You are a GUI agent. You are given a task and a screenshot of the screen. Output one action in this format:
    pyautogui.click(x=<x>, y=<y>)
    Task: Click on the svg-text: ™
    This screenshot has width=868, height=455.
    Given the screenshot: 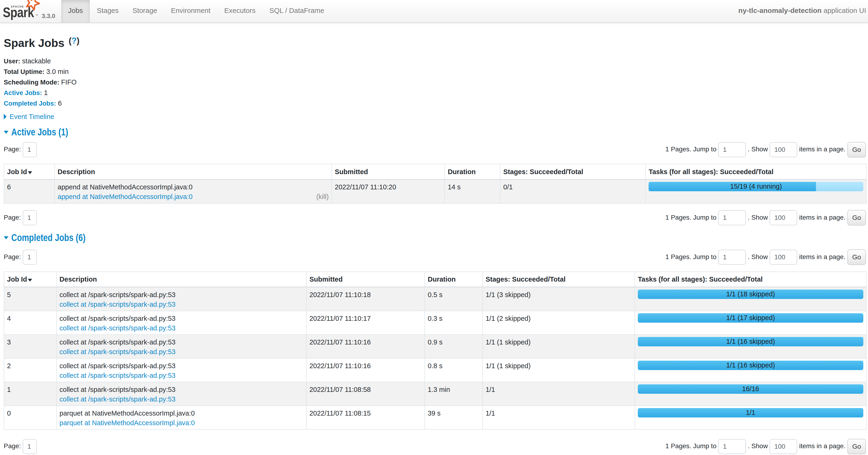 What is the action you would take?
    pyautogui.click(x=37, y=16)
    